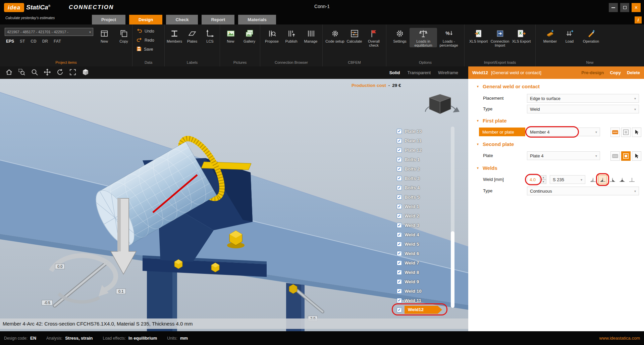 The width and height of the screenshot is (644, 345). What do you see at coordinates (47, 72) in the screenshot?
I see `pan-button` at bounding box center [47, 72].